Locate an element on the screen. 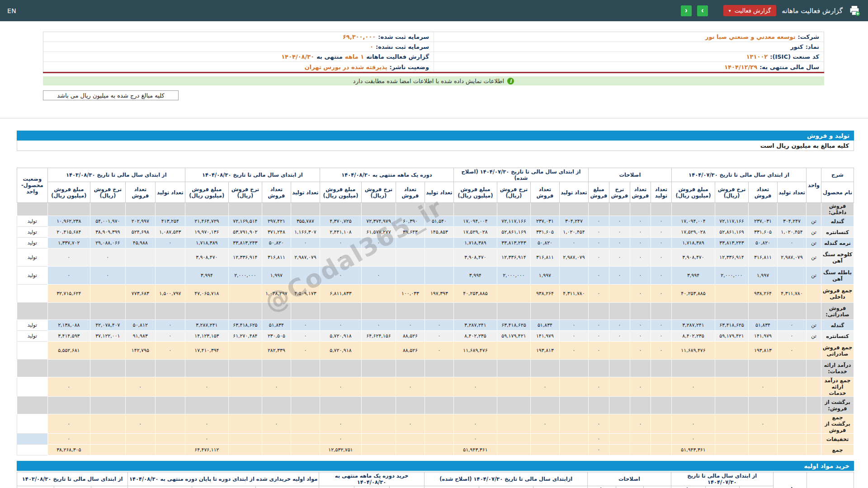 This screenshot has height=488, width=868. value-cell: ۵۰,۸۱۲ is located at coordinates (140, 325).